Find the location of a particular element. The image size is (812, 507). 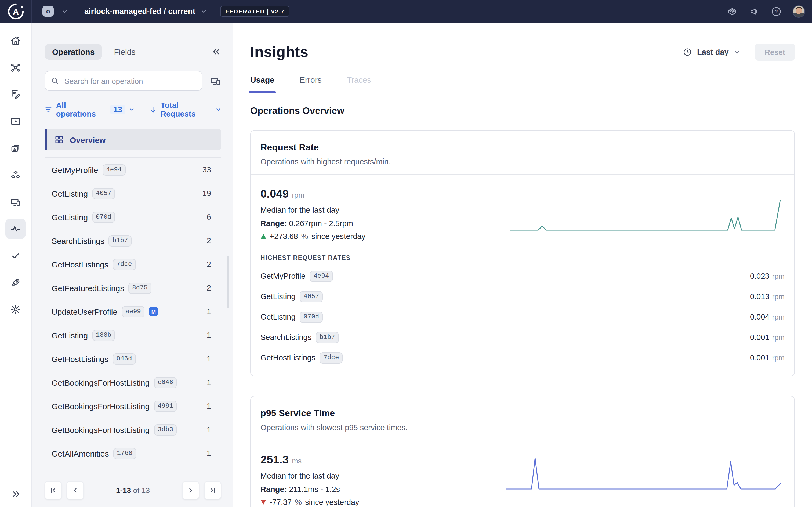

operation-list-item: GetHostListings7dce2 is located at coordinates (133, 264).